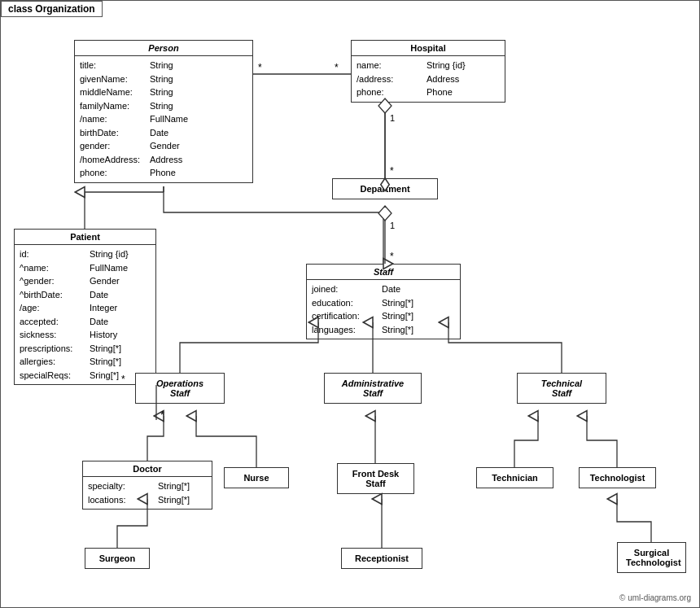 This screenshot has width=700, height=608. Describe the element at coordinates (85, 238) in the screenshot. I see `class-patient-header: Patient` at that location.